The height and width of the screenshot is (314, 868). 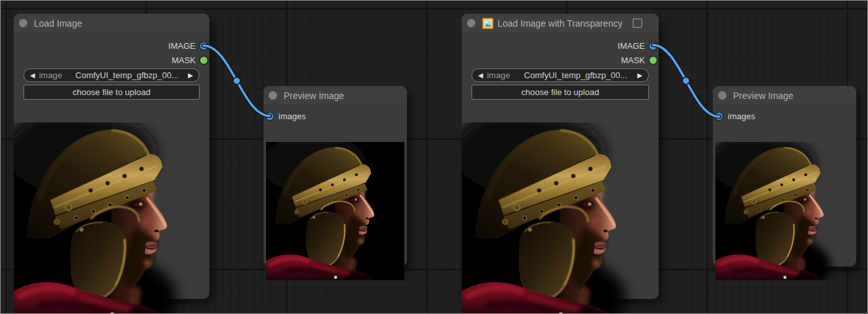 I want to click on node-preview-image-right: Preview Image images, so click(x=785, y=176).